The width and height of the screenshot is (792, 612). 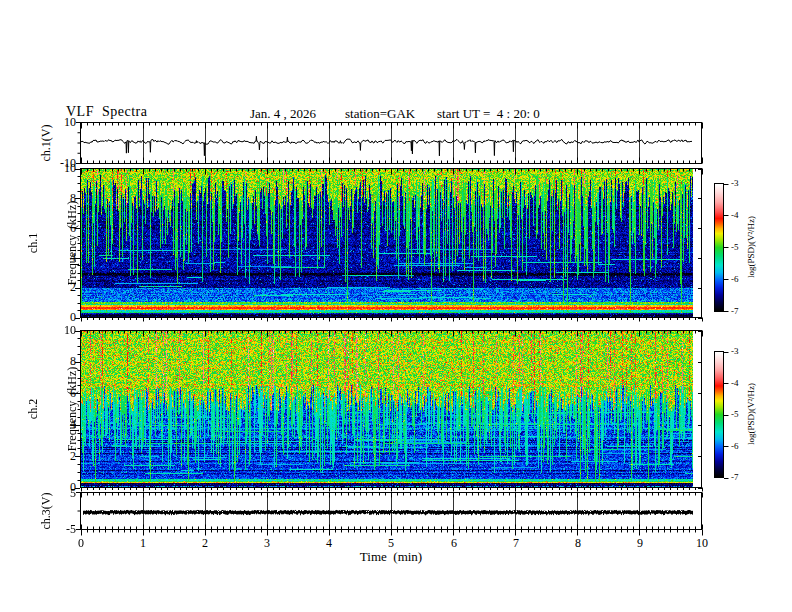 What do you see at coordinates (34, 410) in the screenshot?
I see `spec2-channel-label: ch.2` at bounding box center [34, 410].